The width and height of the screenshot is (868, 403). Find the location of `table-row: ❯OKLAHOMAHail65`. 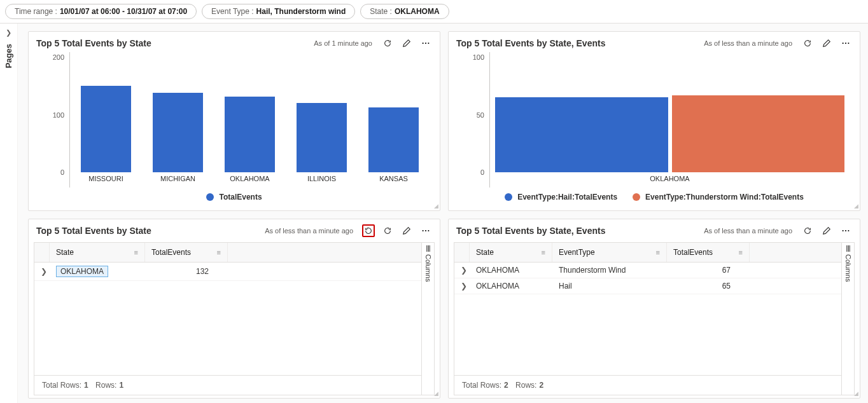

table-row: ❯OKLAHOMAHail65 is located at coordinates (648, 286).